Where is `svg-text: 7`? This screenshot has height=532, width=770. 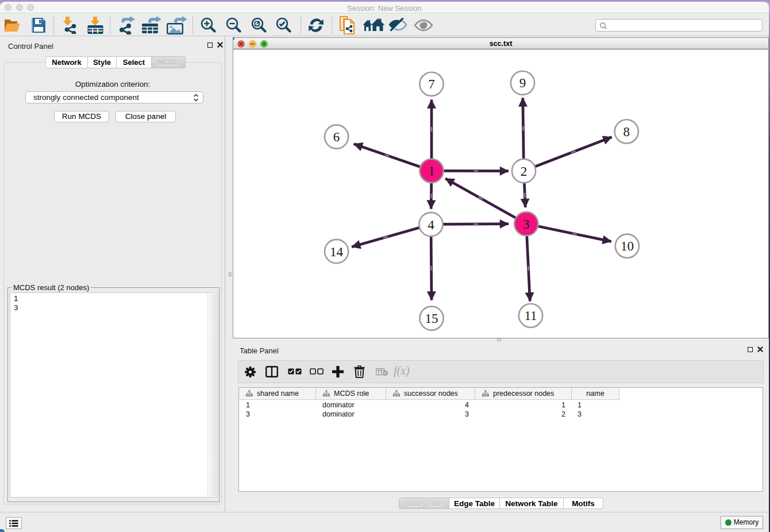
svg-text: 7 is located at coordinates (432, 84).